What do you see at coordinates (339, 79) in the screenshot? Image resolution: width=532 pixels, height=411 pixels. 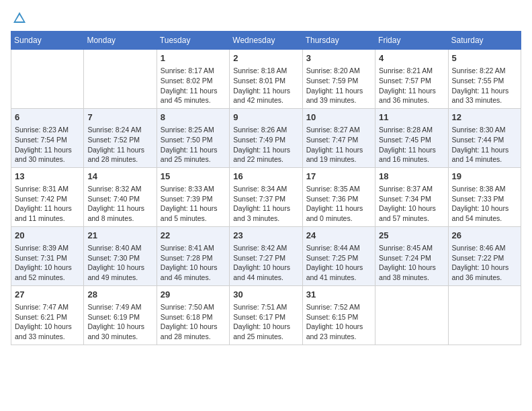 I see `calendar-cell: 3Sunrise: 8:20 AM Sunset: 7:59 PM Daylig…` at bounding box center [339, 79].